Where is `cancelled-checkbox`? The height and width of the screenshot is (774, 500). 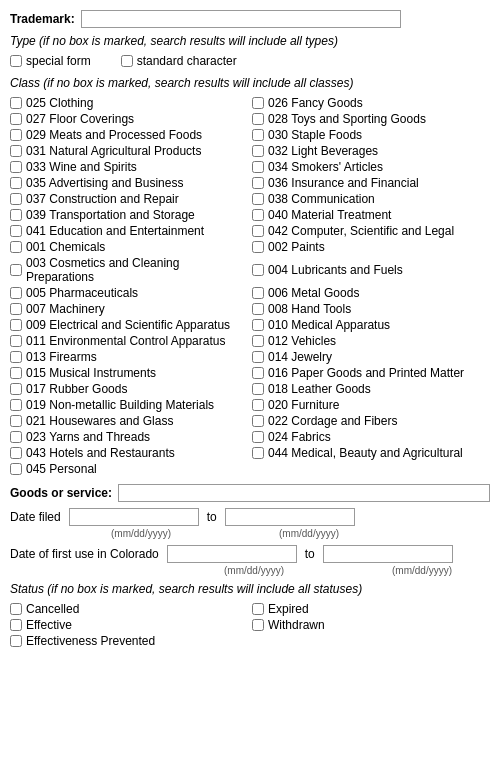 cancelled-checkbox is located at coordinates (16, 609).